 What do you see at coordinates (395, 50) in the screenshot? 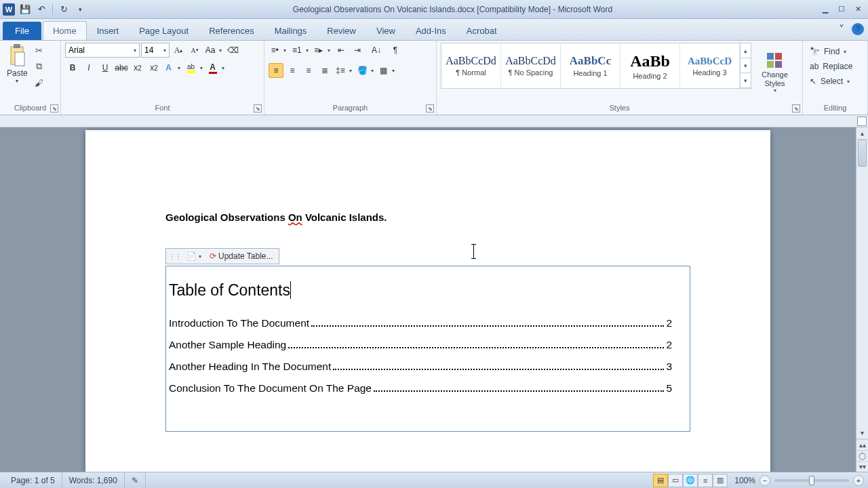
I see `show-marks-button: ¶` at bounding box center [395, 50].